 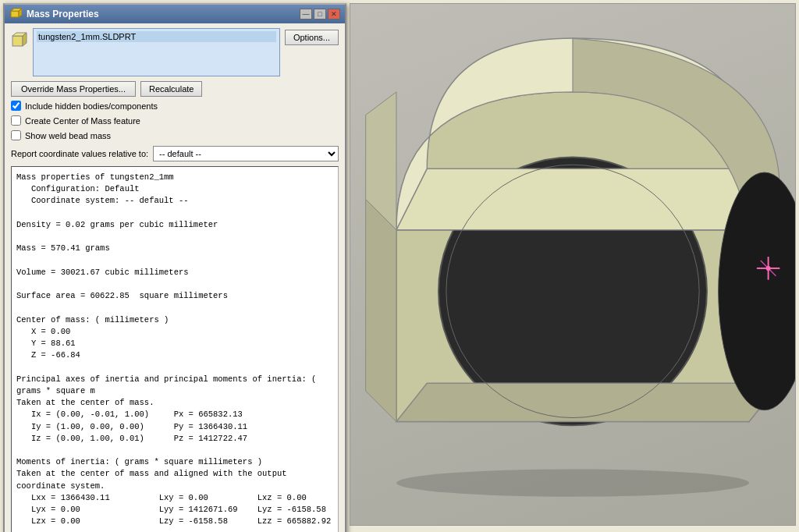 I want to click on title-bar: Mass Properties — □ ✕, so click(x=175, y=14).